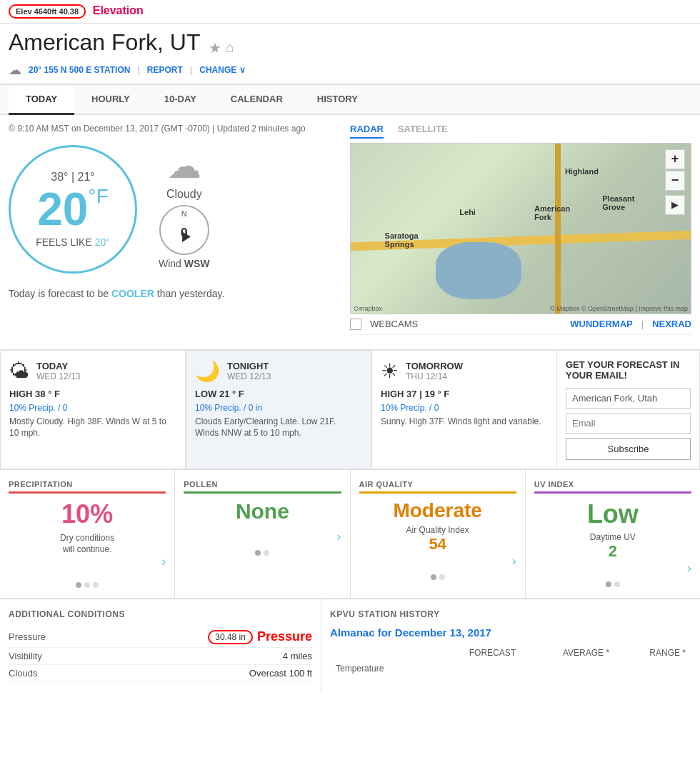 This screenshot has height=770, width=700. Describe the element at coordinates (423, 131) in the screenshot. I see `map-tab-satellite: SATELLITE` at that location.